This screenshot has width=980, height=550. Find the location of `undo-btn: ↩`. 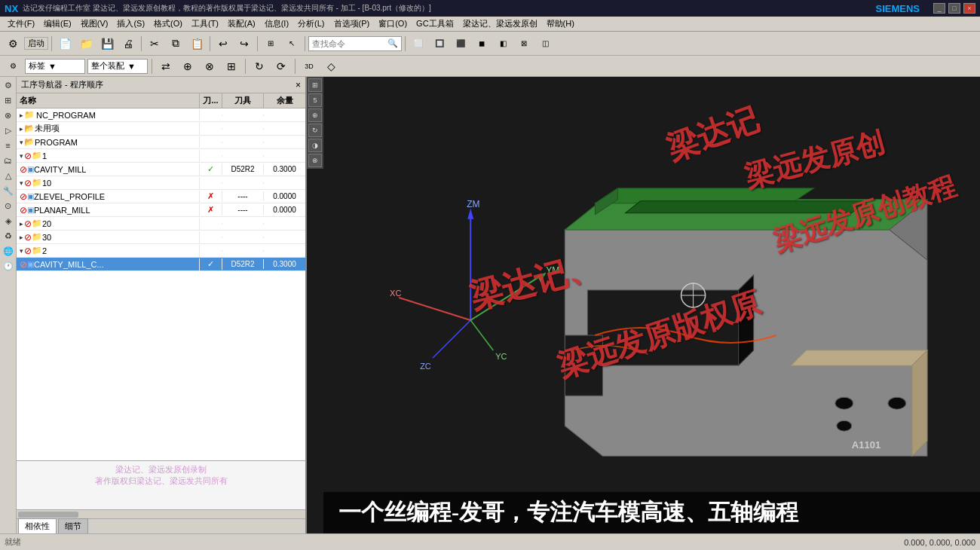

undo-btn: ↩ is located at coordinates (223, 44).